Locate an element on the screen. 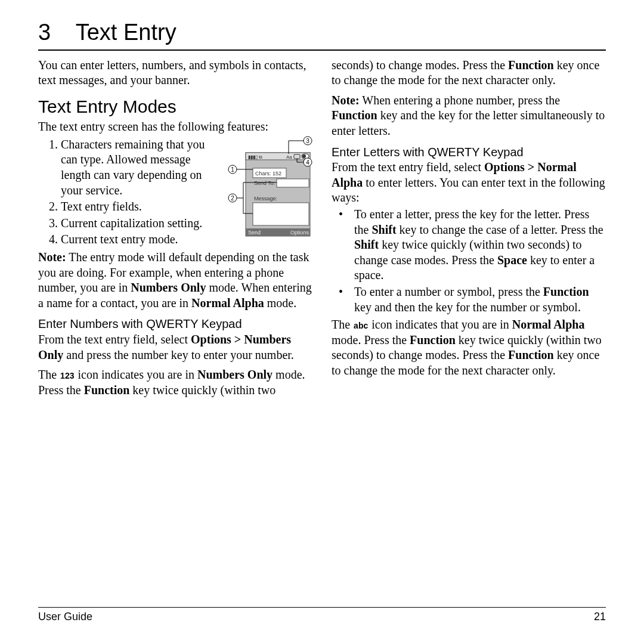 This screenshot has height=644, width=644. footer-rule is located at coordinates (322, 607).